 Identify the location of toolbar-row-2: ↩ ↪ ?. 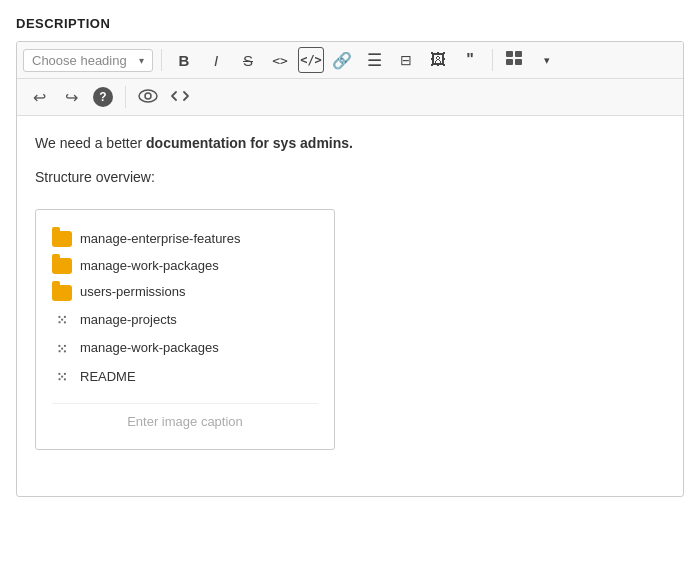
(350, 98).